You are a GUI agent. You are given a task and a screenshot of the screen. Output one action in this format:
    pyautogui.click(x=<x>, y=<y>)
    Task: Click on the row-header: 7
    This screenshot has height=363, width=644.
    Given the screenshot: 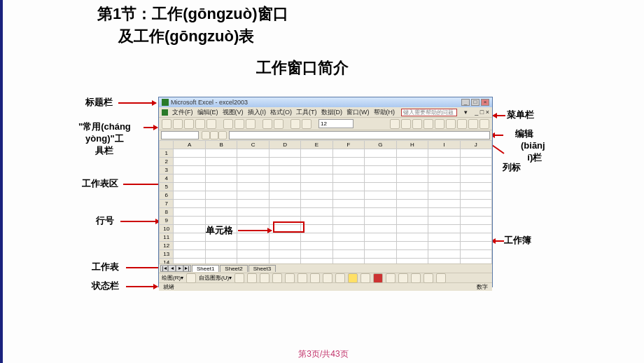 What is the action you would take?
    pyautogui.click(x=167, y=204)
    